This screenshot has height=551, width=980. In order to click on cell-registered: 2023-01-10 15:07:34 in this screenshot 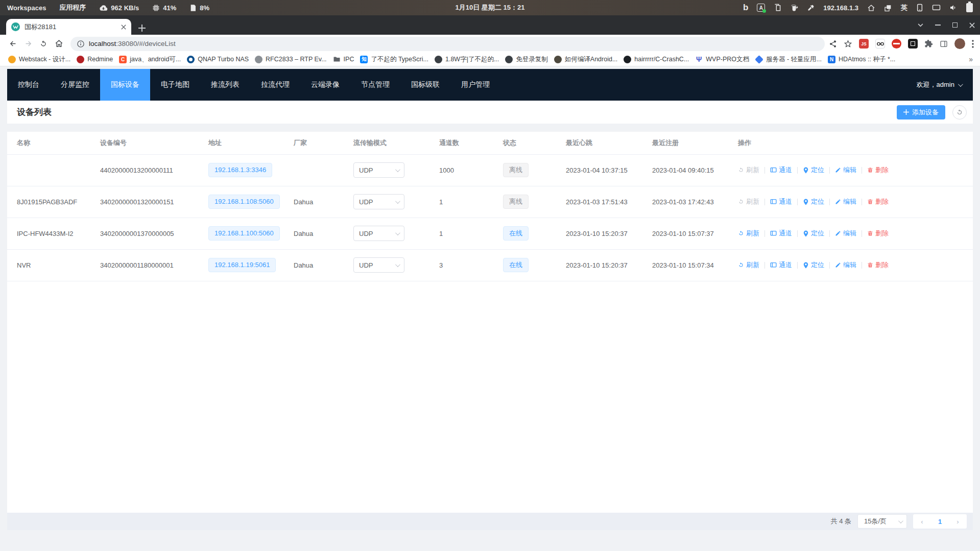, I will do `click(688, 265)`.